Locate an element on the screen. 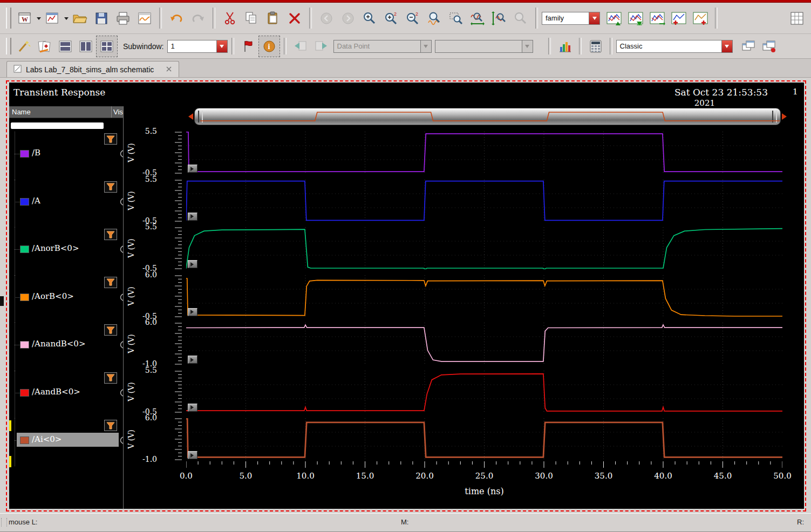  forward-button is located at coordinates (348, 18).